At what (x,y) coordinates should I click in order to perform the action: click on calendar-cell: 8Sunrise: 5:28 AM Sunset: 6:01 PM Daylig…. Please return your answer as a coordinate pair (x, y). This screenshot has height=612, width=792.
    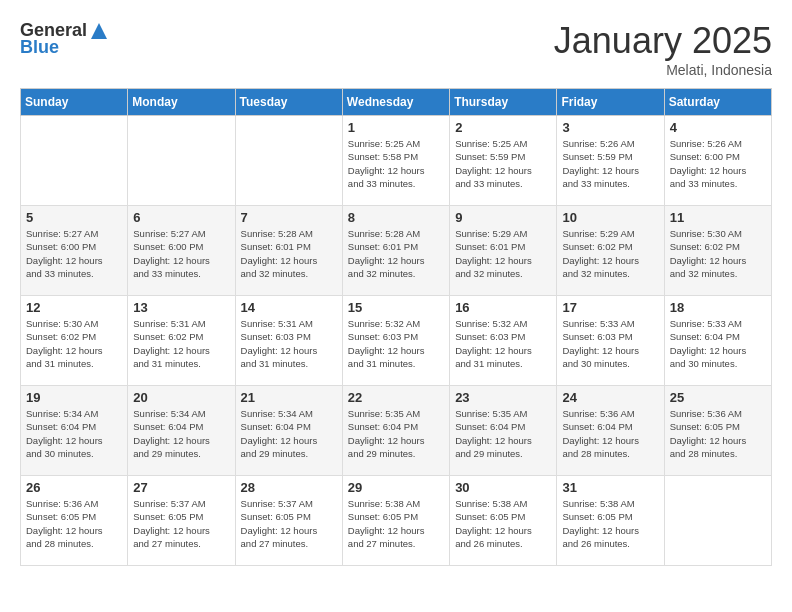
    Looking at the image, I should click on (396, 251).